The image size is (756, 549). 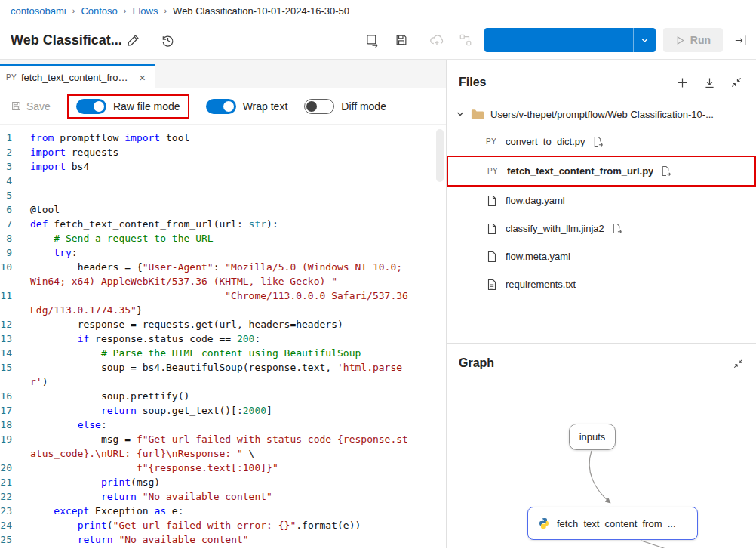 What do you see at coordinates (168, 40) in the screenshot?
I see `version-history-icon` at bounding box center [168, 40].